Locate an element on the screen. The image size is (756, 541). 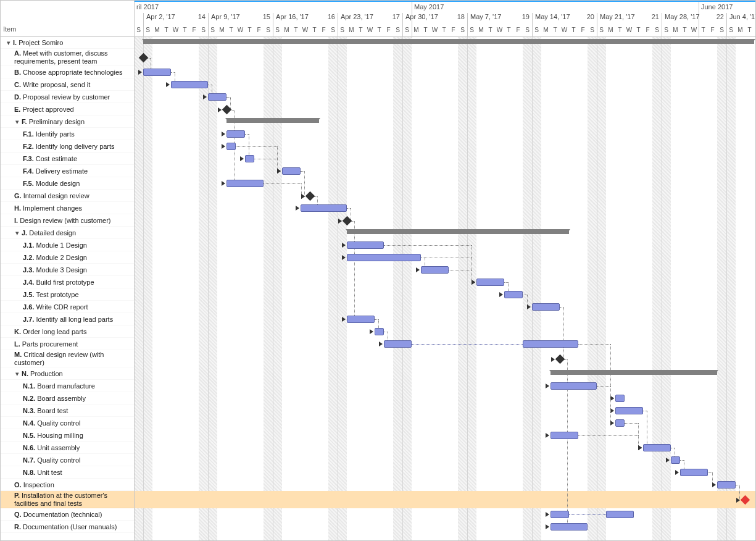
task-row: J.5. Test prototype is located at coordinates (67, 295).